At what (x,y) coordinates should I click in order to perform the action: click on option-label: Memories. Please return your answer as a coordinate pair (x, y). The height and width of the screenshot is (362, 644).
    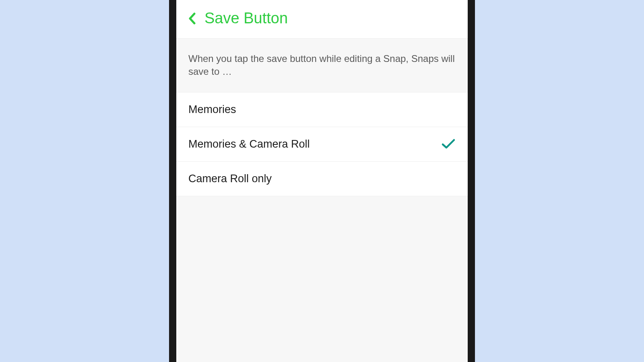
    Looking at the image, I should click on (213, 109).